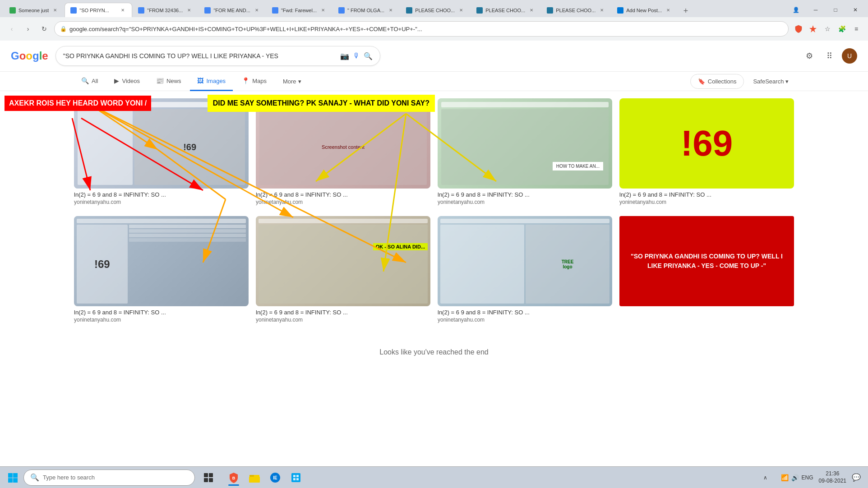 The height and width of the screenshot is (488, 868). Describe the element at coordinates (368, 56) in the screenshot. I see `search-submit-icon: 🔍` at that location.